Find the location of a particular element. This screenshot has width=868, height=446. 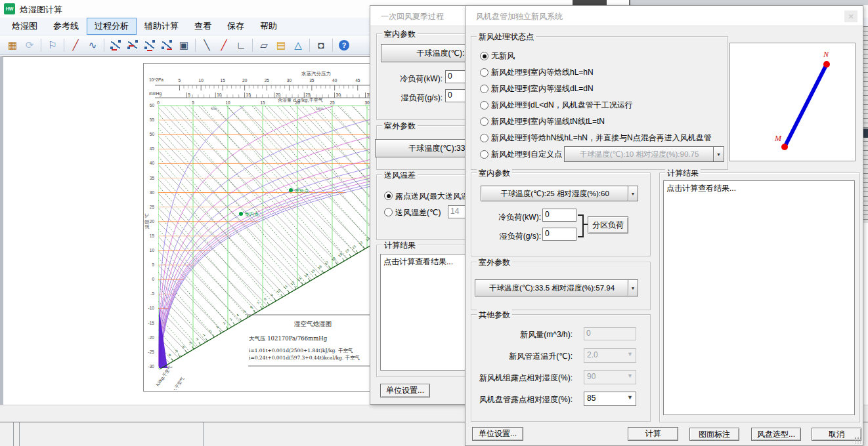

svg-text: 3 is located at coordinates (230, 319).